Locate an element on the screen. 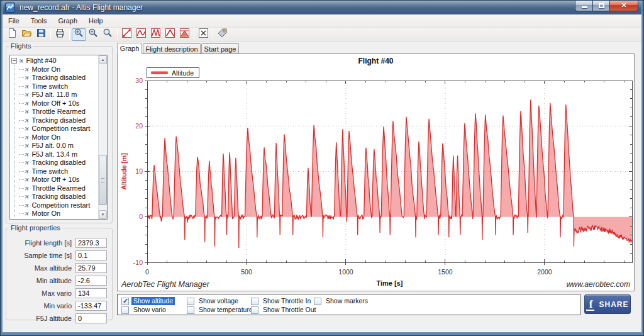  tree-root-item: ✈ Flight #40 is located at coordinates (54, 61).